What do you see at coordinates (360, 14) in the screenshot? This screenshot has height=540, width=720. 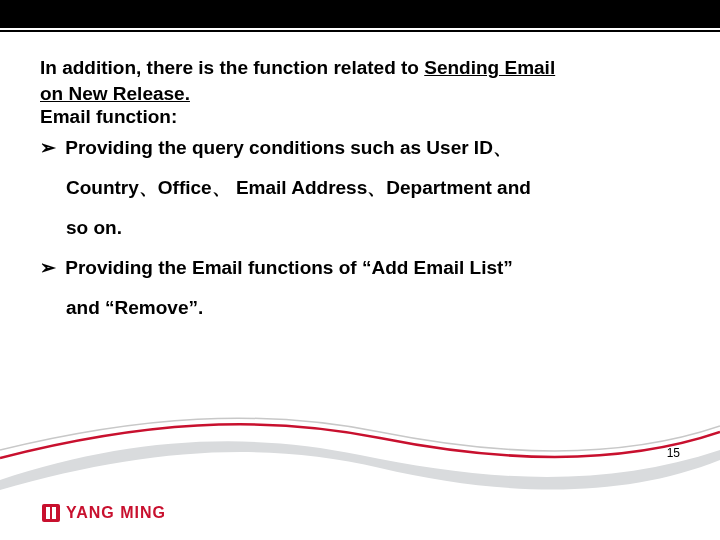 I see `top-black-bar` at bounding box center [360, 14].